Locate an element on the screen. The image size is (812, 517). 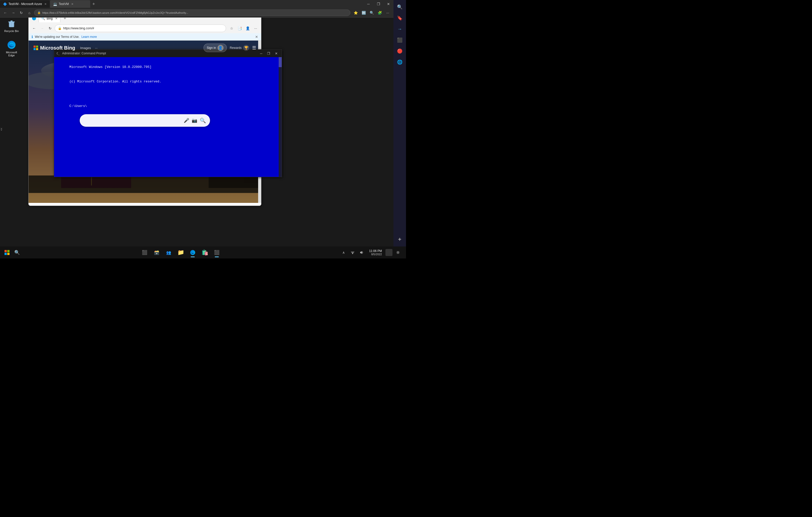
taskbar-app-teams: 👥 is located at coordinates (169, 253).